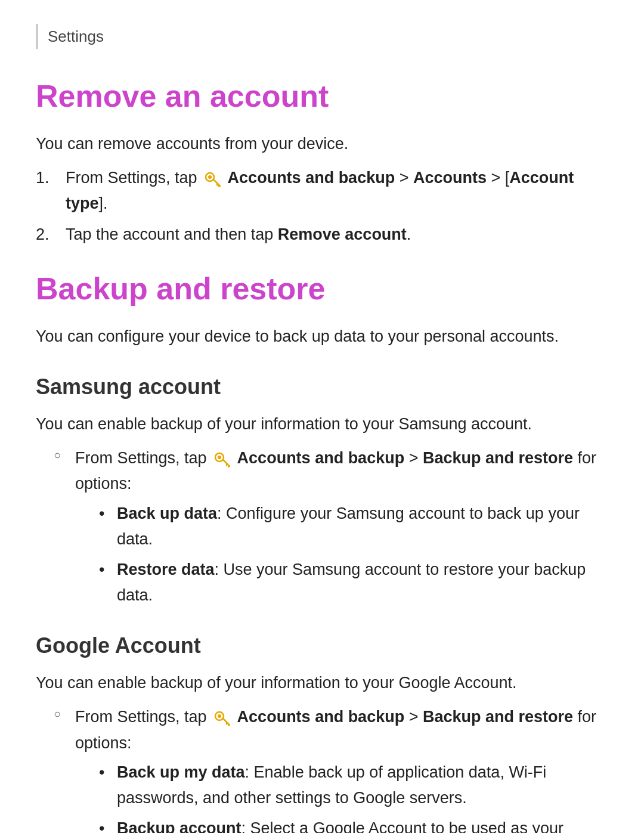  What do you see at coordinates (322, 206) in the screenshot?
I see `remove-account-steps: 1. From Settings, tap Accounts and backu…` at bounding box center [322, 206].